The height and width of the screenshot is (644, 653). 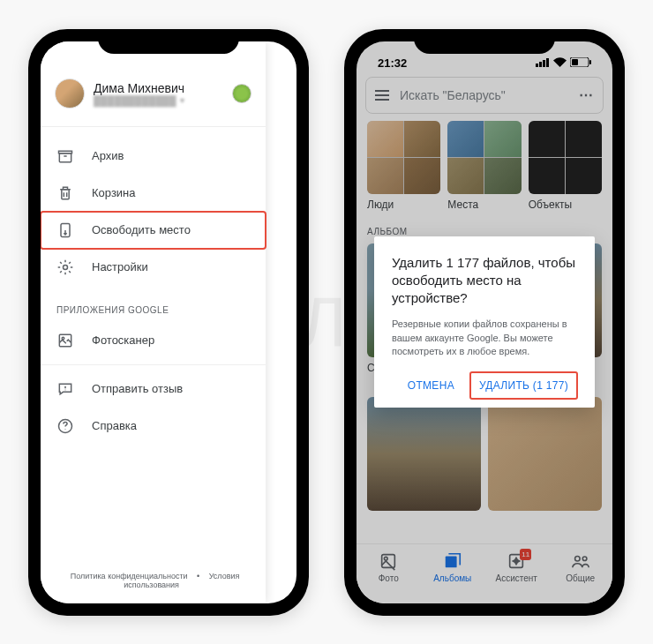 I want to click on menu-main: Архив Корзина Освободить место, so click(x=154, y=212).